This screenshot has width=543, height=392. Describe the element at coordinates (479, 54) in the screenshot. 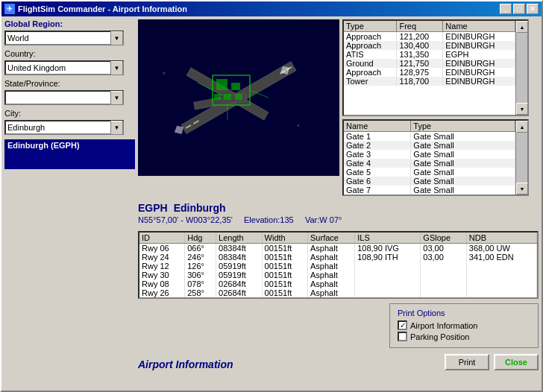

I see `freq-cell-2: EGPH` at that location.